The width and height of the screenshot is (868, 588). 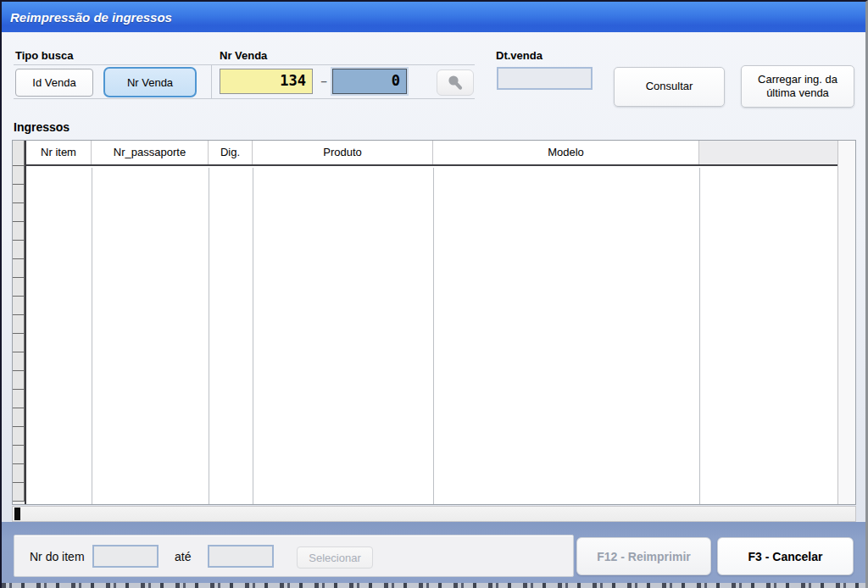 I want to click on background-window-sliver, so click(x=434, y=585).